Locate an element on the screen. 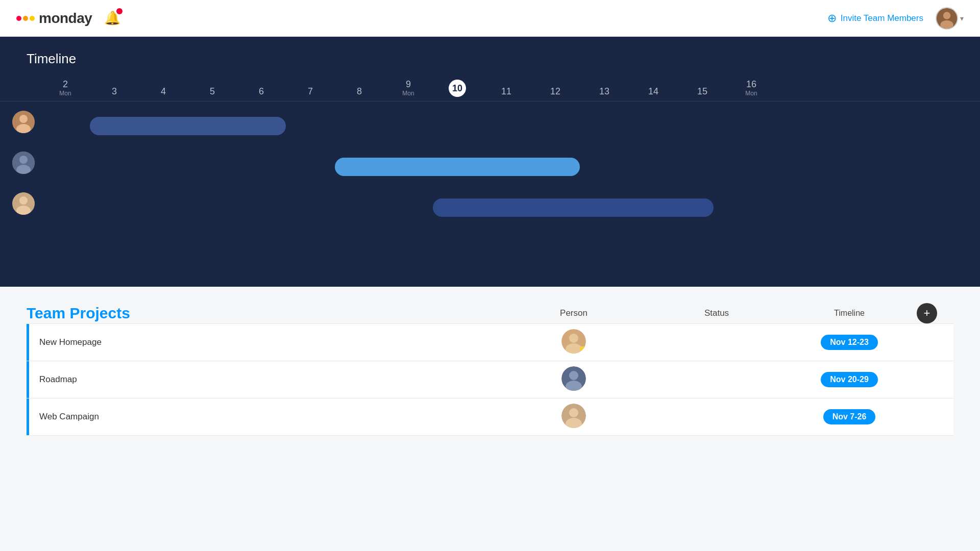 Image resolution: width=980 pixels, height=551 pixels. date-cell-13: 13 is located at coordinates (604, 92).